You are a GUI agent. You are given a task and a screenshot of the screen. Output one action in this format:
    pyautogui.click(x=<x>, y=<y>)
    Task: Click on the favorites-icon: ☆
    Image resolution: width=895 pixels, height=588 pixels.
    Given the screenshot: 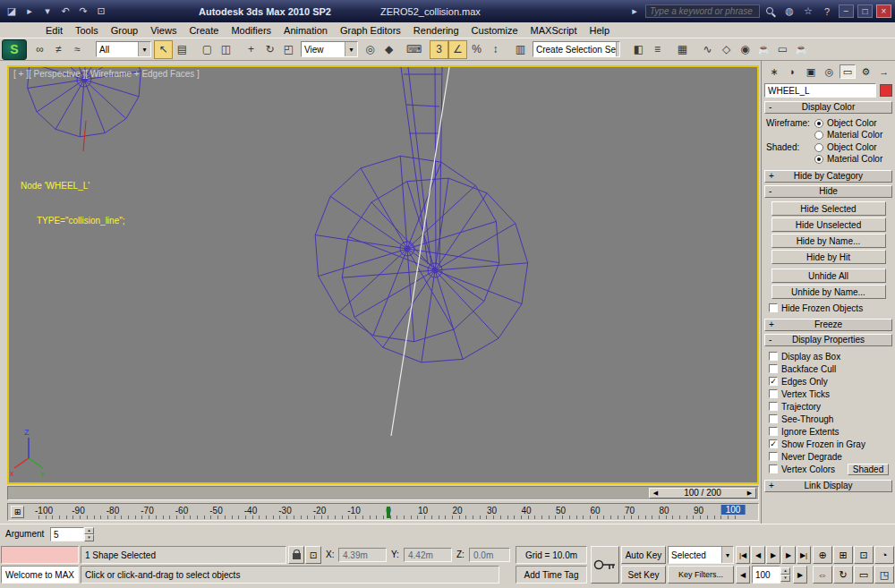 What is the action you would take?
    pyautogui.click(x=808, y=11)
    